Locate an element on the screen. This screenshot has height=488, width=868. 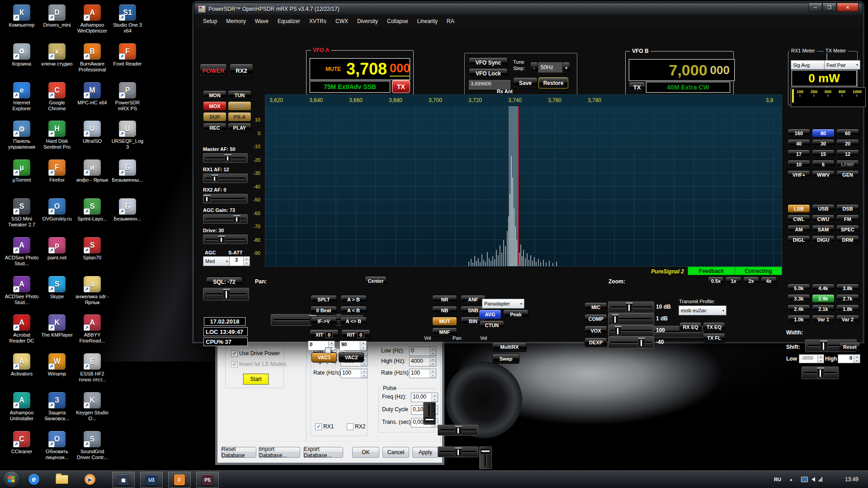
taskbar-app-2: F is located at coordinates (179, 480).